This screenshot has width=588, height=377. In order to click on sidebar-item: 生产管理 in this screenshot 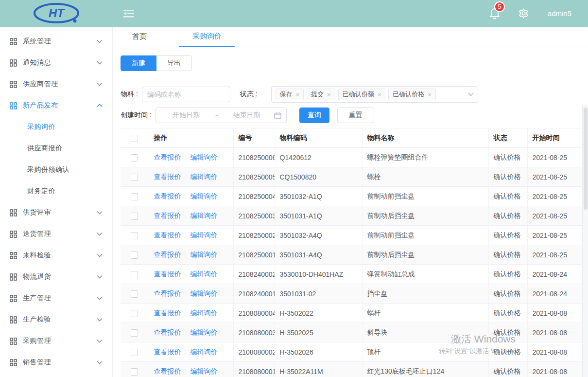, I will do `click(56, 298)`.